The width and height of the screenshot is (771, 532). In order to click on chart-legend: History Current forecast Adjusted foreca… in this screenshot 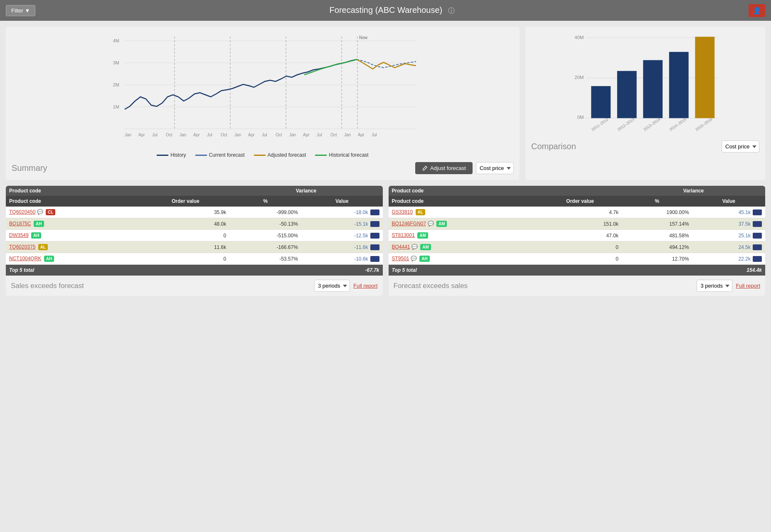, I will do `click(263, 155)`.